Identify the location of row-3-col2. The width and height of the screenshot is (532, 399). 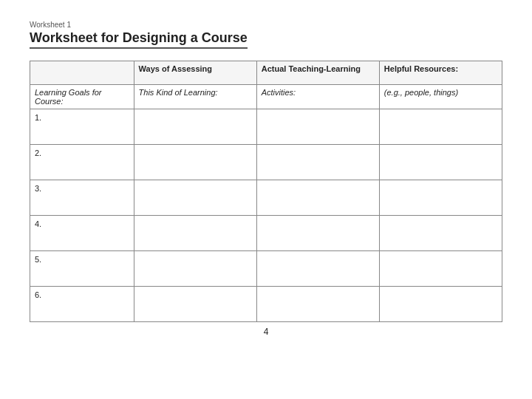
(195, 198).